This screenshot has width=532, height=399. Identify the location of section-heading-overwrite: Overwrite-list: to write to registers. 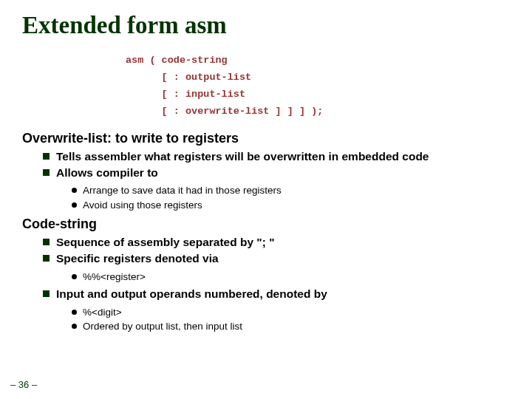
(266, 139).